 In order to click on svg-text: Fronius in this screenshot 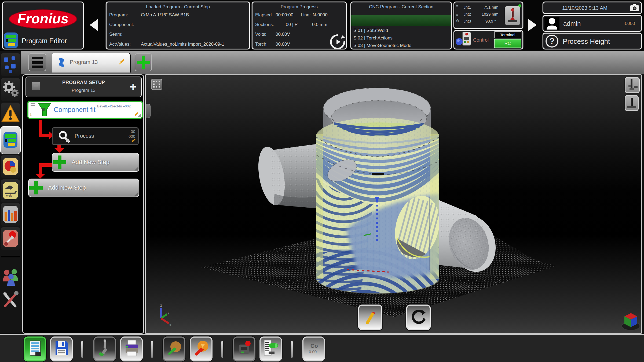, I will do `click(43, 19)`.